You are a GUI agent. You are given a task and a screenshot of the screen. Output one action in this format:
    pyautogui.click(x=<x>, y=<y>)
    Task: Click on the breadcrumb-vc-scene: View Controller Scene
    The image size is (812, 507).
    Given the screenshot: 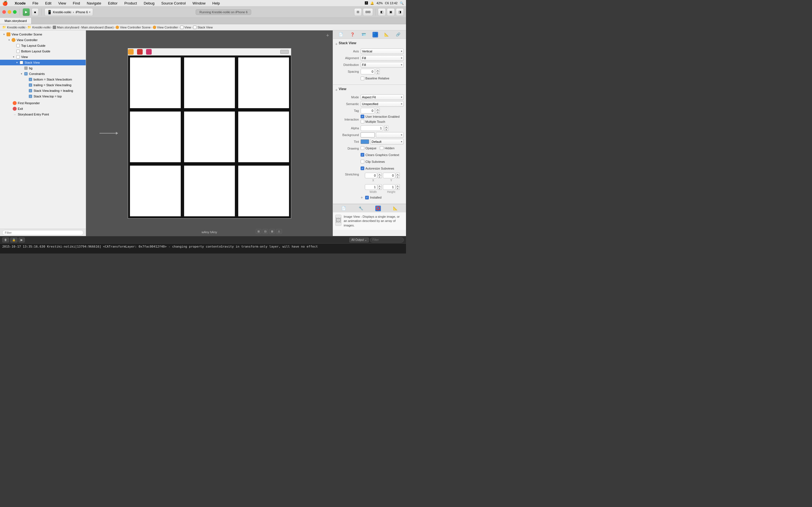 What is the action you would take?
    pyautogui.click(x=133, y=27)
    